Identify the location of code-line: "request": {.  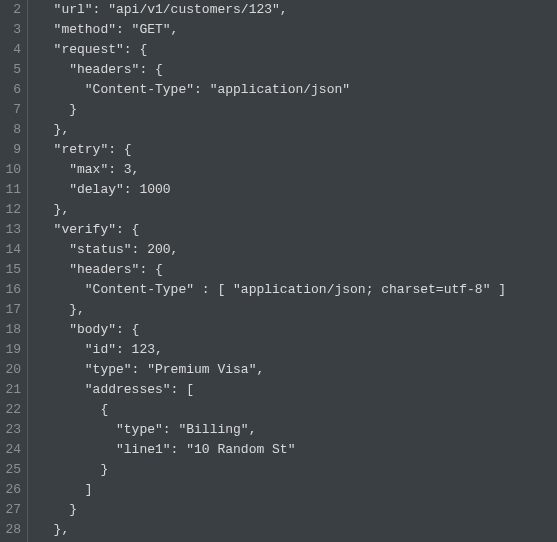
(272, 50).